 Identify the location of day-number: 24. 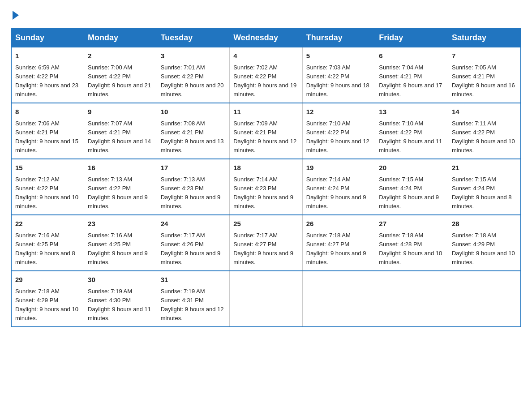
(193, 224).